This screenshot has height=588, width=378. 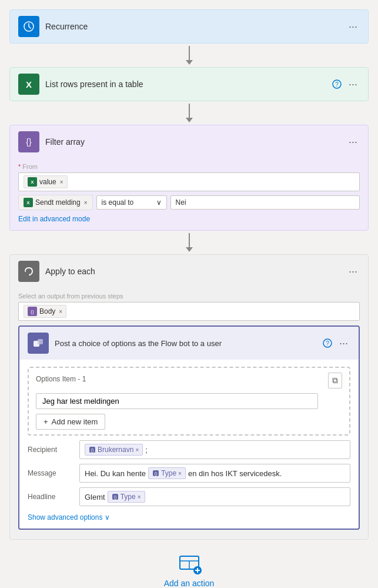 I want to click on filter-actions: ···, so click(x=353, y=142).